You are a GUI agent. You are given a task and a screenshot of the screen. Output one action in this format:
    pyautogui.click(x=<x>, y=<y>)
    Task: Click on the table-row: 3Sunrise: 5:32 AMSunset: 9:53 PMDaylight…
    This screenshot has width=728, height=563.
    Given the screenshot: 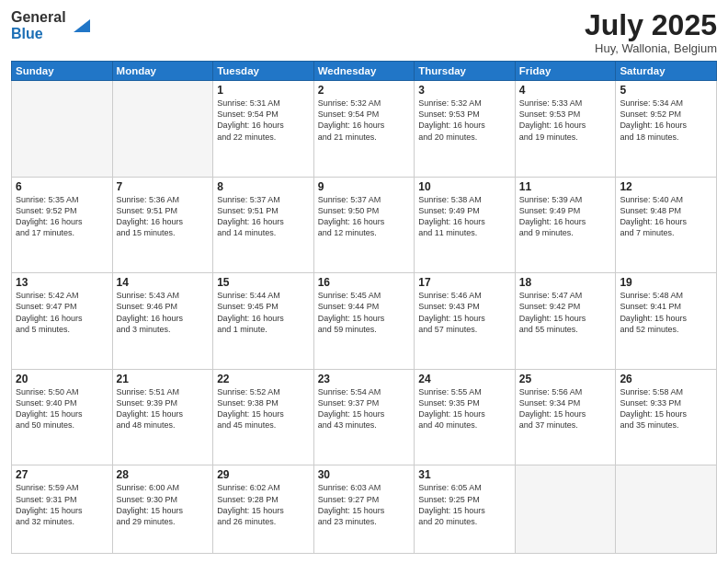 What is the action you would take?
    pyautogui.click(x=465, y=129)
    